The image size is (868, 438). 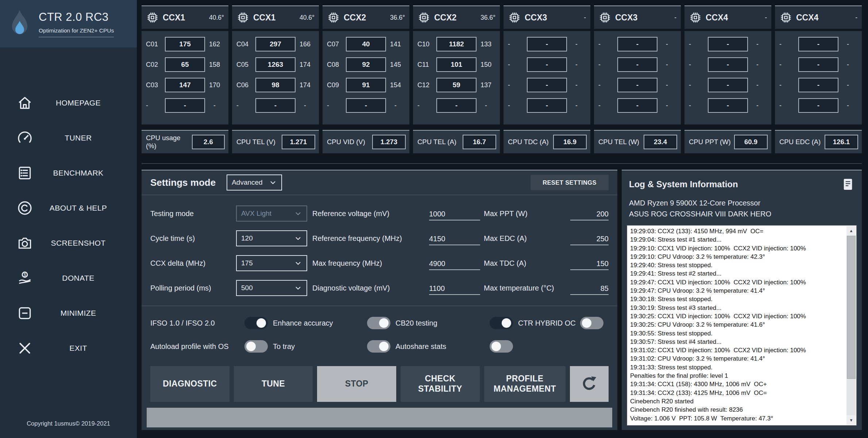 What do you see at coordinates (155, 85) in the screenshot?
I see `core-label: C03` at bounding box center [155, 85].